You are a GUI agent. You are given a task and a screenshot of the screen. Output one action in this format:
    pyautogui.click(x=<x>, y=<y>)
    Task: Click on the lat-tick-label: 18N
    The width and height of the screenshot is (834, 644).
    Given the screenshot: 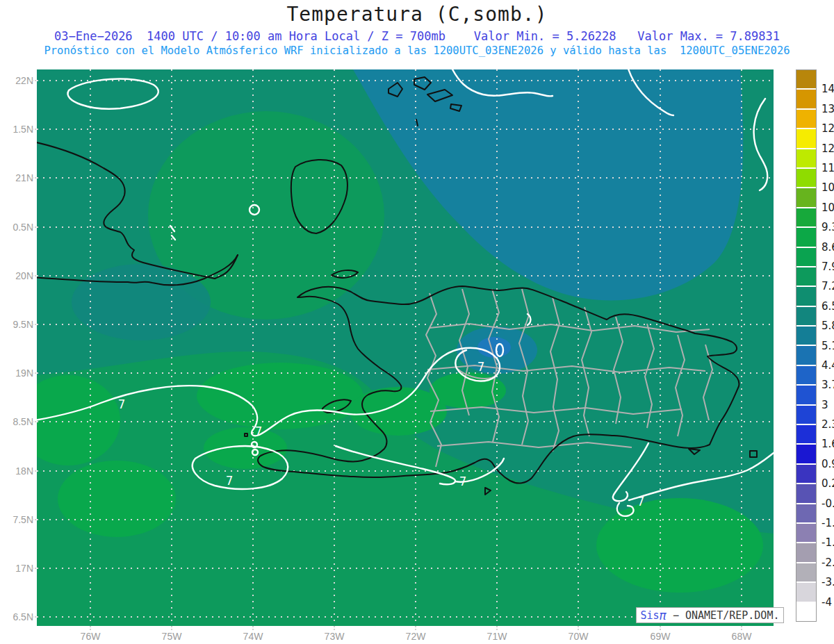 What is the action you would take?
    pyautogui.click(x=17, y=471)
    